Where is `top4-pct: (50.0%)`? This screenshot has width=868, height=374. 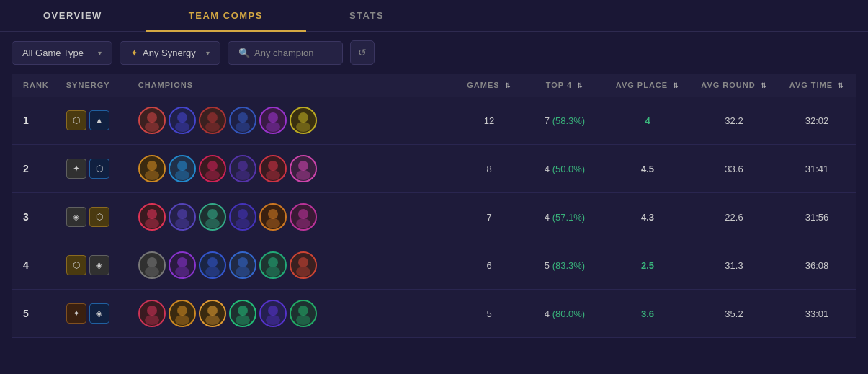 top4-pct: (50.0%) is located at coordinates (569, 169).